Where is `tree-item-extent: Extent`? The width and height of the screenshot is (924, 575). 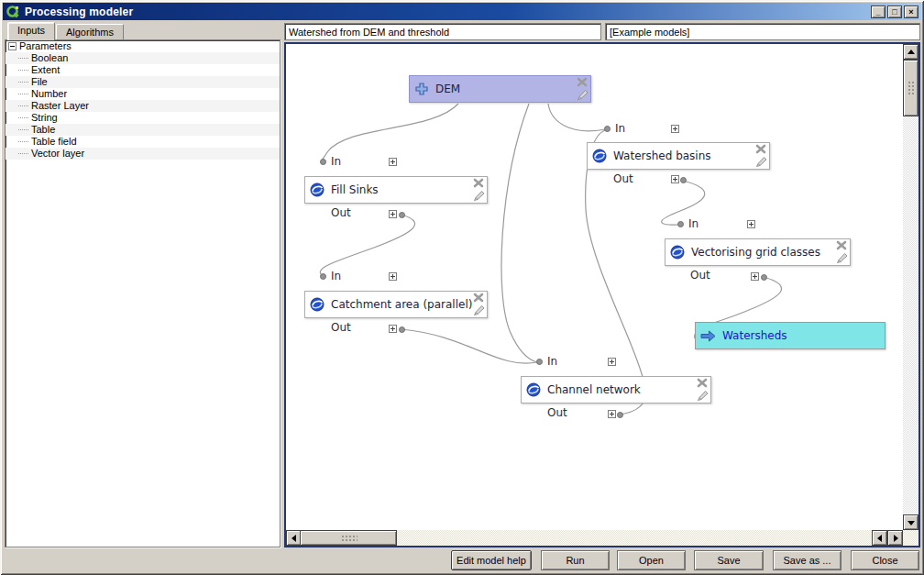 tree-item-extent: Extent is located at coordinates (143, 70).